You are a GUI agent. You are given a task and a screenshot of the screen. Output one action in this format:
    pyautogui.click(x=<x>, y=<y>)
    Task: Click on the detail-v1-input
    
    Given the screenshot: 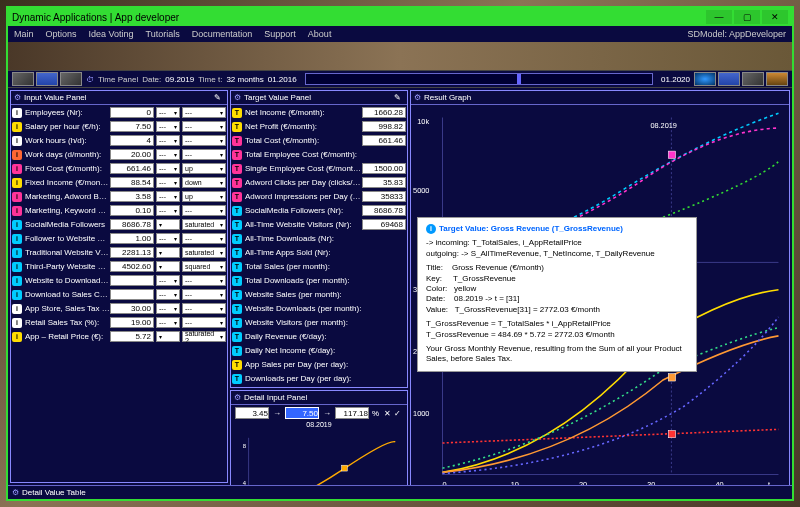 What is the action you would take?
    pyautogui.click(x=252, y=413)
    